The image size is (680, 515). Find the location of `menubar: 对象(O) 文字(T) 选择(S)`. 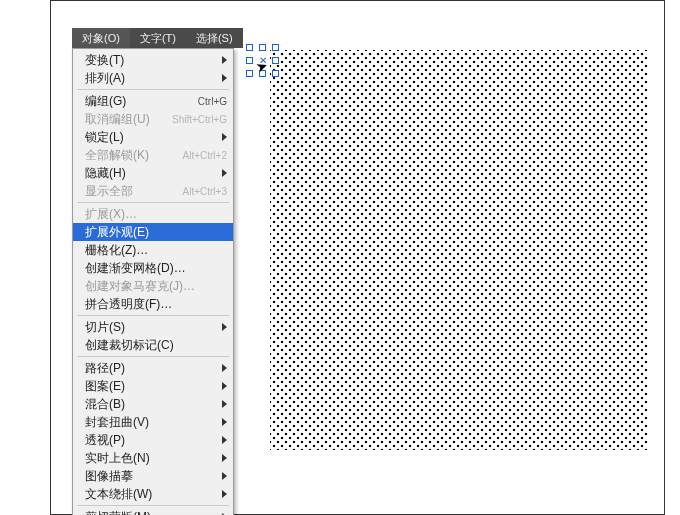

menubar: 对象(O) 文字(T) 选择(S) is located at coordinates (158, 38).